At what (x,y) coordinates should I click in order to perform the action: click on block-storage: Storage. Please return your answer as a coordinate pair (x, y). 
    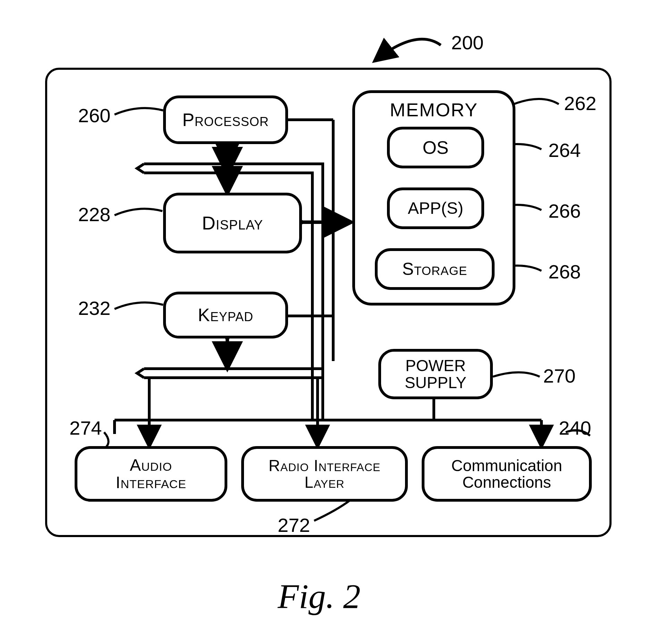
    Looking at the image, I should click on (435, 269).